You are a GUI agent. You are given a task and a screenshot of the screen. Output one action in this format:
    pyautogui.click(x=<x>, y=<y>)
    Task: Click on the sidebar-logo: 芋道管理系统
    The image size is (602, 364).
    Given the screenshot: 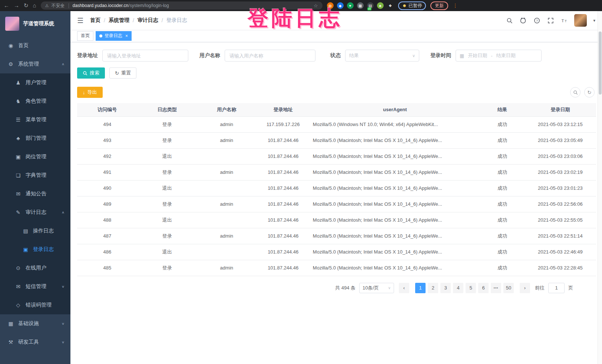 What is the action you would take?
    pyautogui.click(x=35, y=24)
    